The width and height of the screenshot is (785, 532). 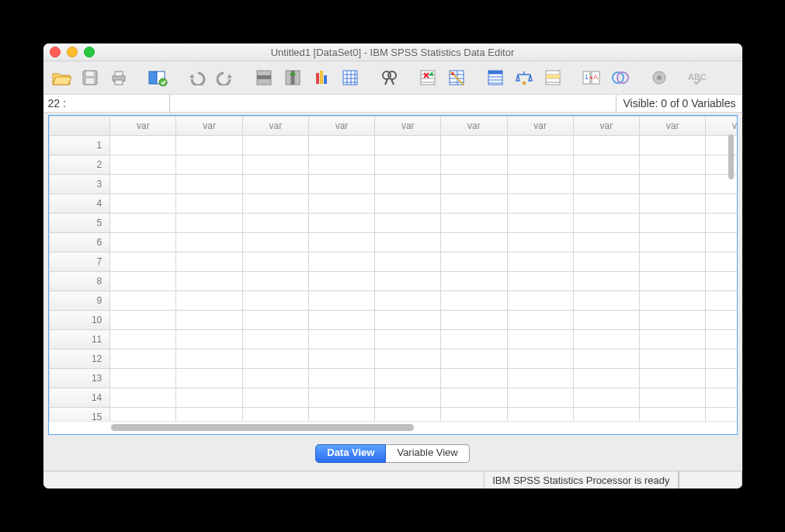 What do you see at coordinates (107, 103) in the screenshot?
I see `cell-reference-box: 22 :` at bounding box center [107, 103].